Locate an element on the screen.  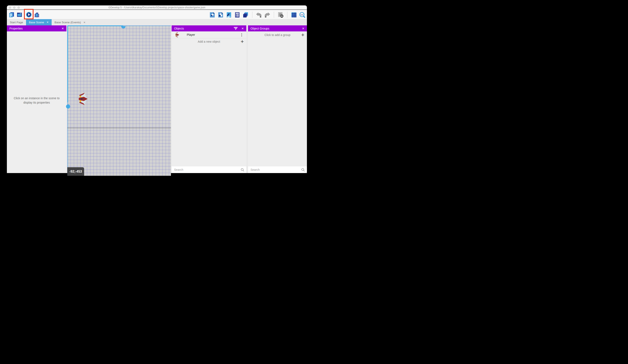
objects-panel: Objects ✕ Player ⋮ Add a new object + is located at coordinates (209, 99).